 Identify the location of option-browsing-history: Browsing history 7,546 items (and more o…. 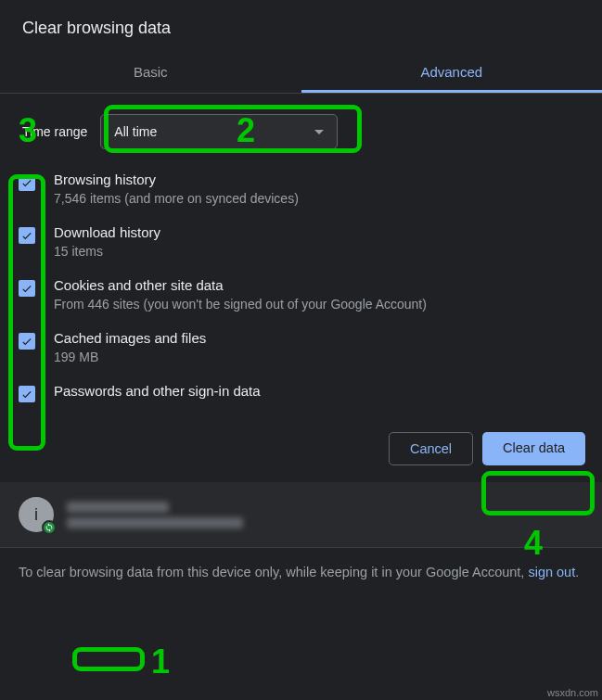
(301, 189).